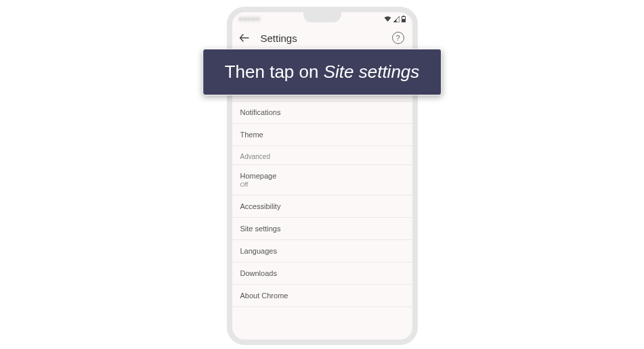 The width and height of the screenshot is (644, 349). What do you see at coordinates (322, 185) in the screenshot?
I see `homepage-value: Off` at bounding box center [322, 185].